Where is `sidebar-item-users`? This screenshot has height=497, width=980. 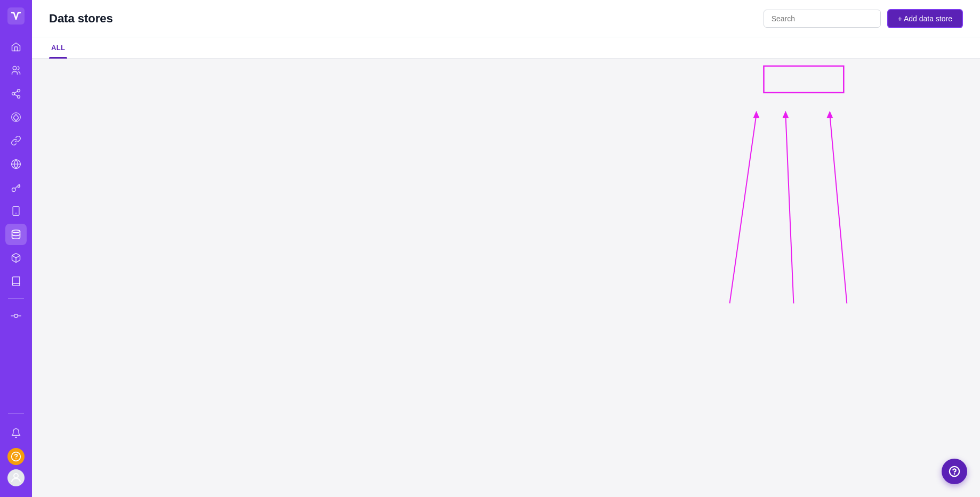 sidebar-item-users is located at coordinates (16, 70).